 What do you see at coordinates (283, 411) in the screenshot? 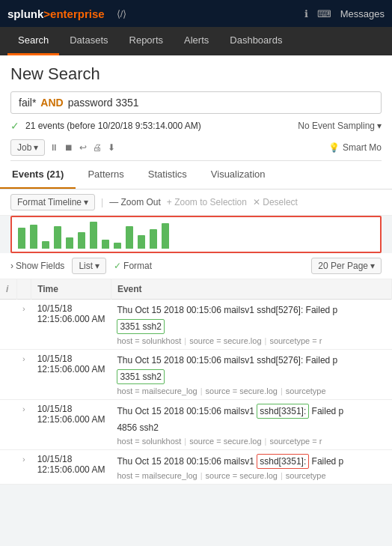
I see `highlight-green-3: sshd[3351]:` at bounding box center [283, 411].